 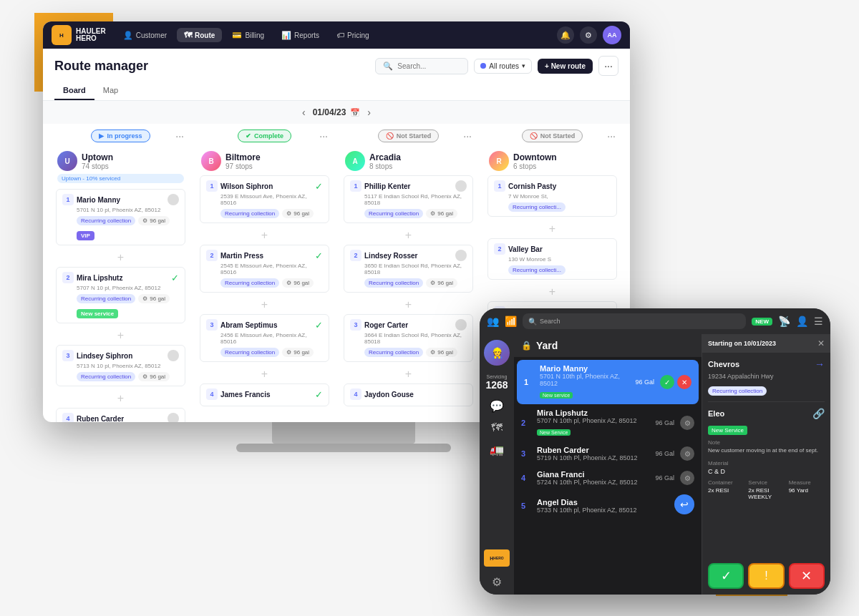 What do you see at coordinates (304, 112) in the screenshot?
I see `date-prev-button: ‹` at bounding box center [304, 112].